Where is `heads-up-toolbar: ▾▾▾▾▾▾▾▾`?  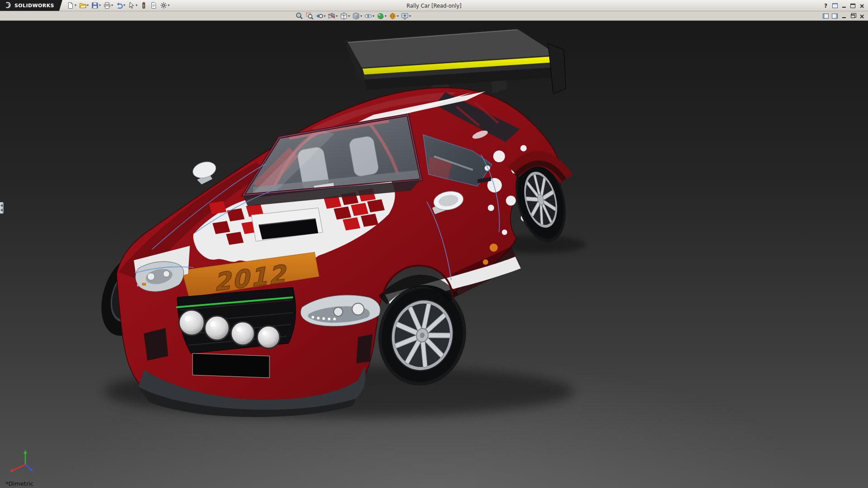
heads-up-toolbar: ▾▾▾▾▾▾▾▾ is located at coordinates (354, 16).